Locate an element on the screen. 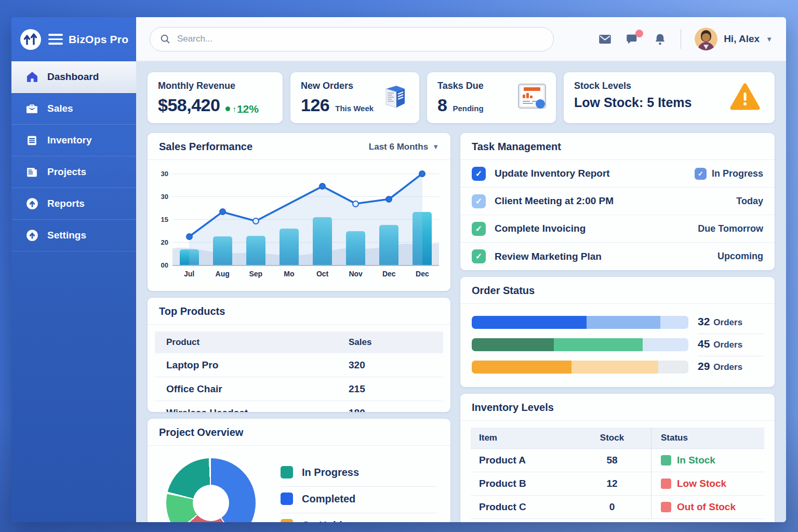  app-logo-icon is located at coordinates (31, 39).